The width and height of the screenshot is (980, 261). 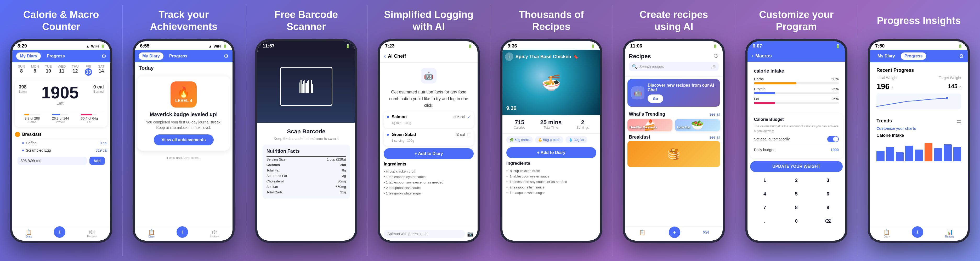 What do you see at coordinates (56, 56) in the screenshot?
I see `progress-tab: Progress` at bounding box center [56, 56].